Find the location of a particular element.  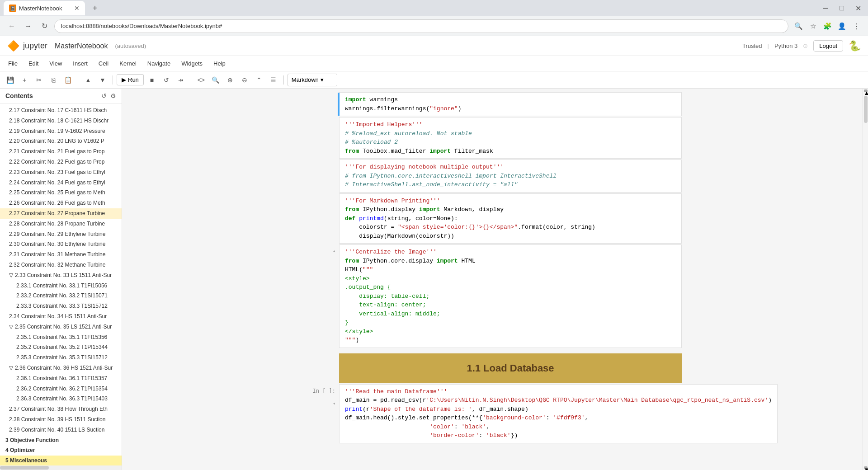

sidebar-settings-icon: ⚙ is located at coordinates (113, 96).